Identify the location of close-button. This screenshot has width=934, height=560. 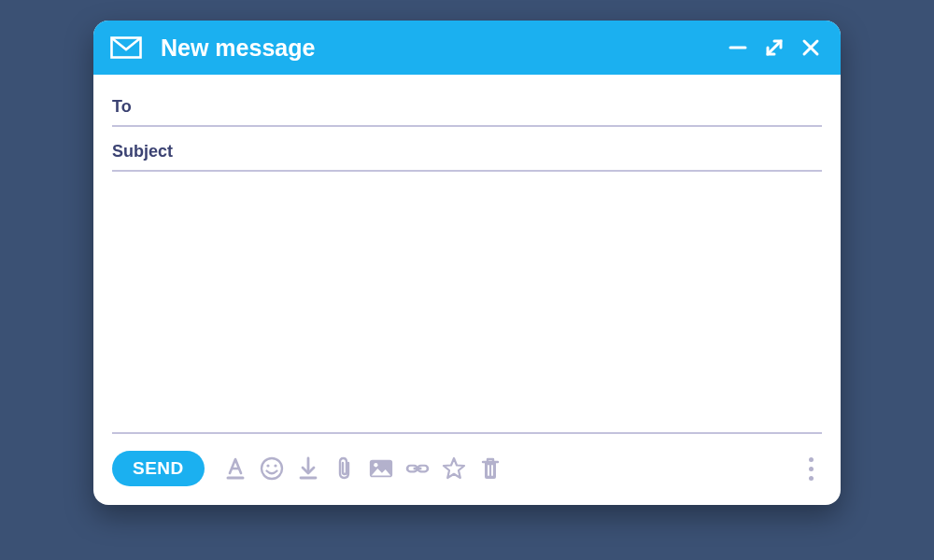
(811, 48).